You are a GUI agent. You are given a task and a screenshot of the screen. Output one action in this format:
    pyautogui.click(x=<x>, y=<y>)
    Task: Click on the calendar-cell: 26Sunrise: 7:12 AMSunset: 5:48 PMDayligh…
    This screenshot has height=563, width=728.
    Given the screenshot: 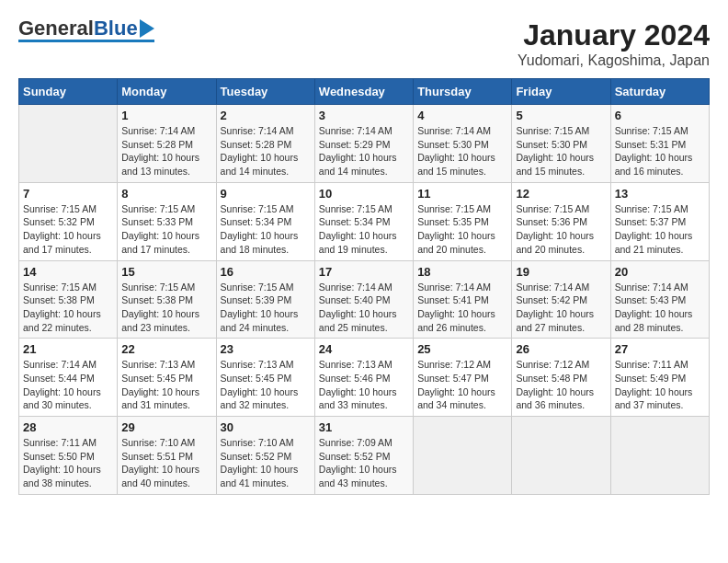 What is the action you would take?
    pyautogui.click(x=561, y=377)
    